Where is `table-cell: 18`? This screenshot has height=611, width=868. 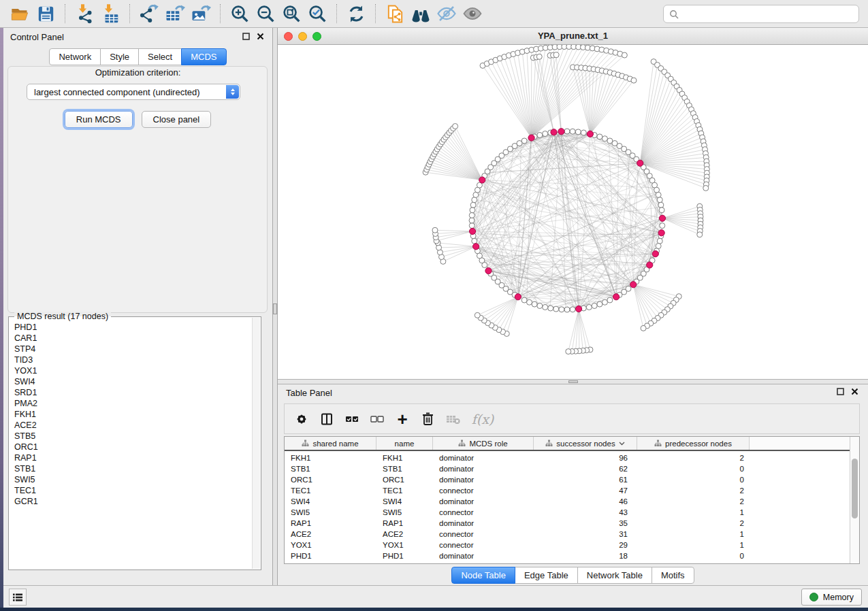
table-cell: 18 is located at coordinates (585, 556).